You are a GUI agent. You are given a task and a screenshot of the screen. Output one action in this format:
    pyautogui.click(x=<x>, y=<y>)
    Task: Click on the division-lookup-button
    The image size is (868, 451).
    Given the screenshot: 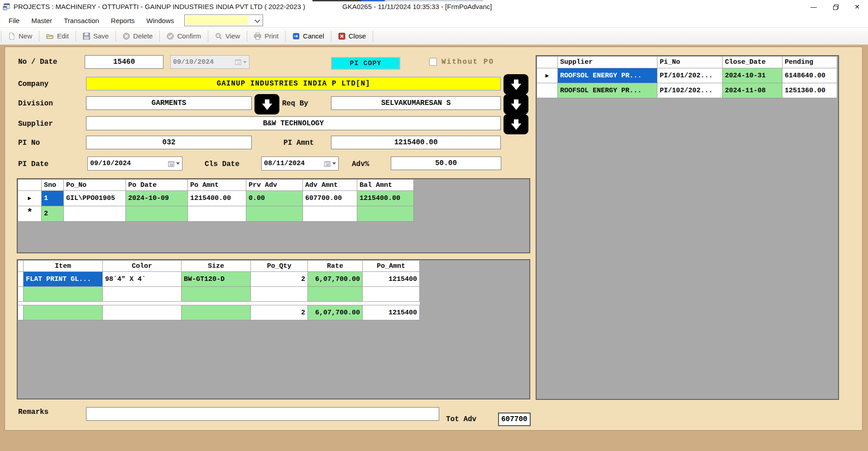 What is the action you would take?
    pyautogui.click(x=267, y=104)
    